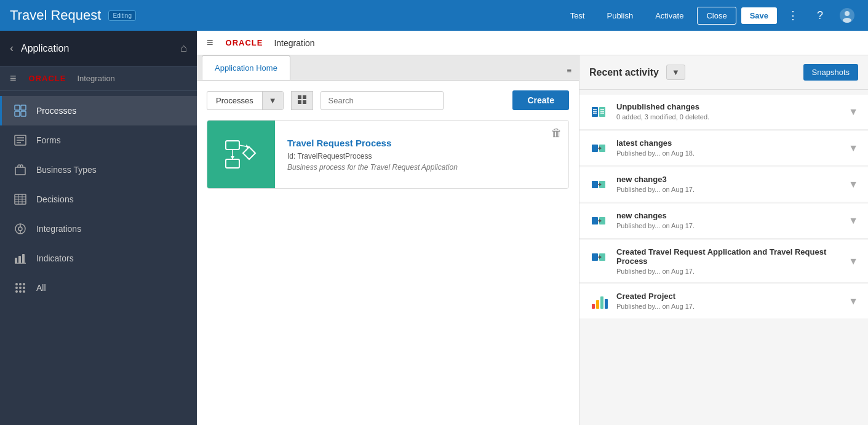 This screenshot has width=868, height=425. I want to click on activity-body-created-travel: Created Travel Request Application and T…, so click(730, 261).